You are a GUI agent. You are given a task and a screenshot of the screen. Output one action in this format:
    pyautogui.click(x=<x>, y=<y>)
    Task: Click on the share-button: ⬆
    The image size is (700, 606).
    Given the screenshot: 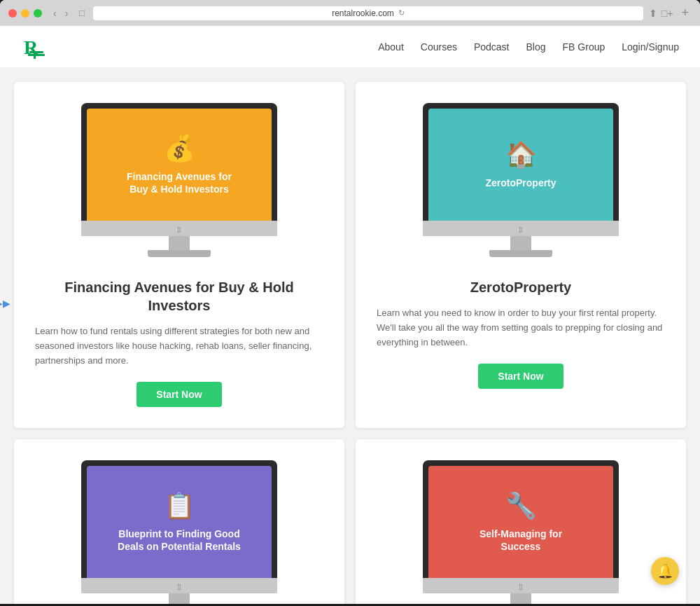 What is the action you would take?
    pyautogui.click(x=653, y=13)
    